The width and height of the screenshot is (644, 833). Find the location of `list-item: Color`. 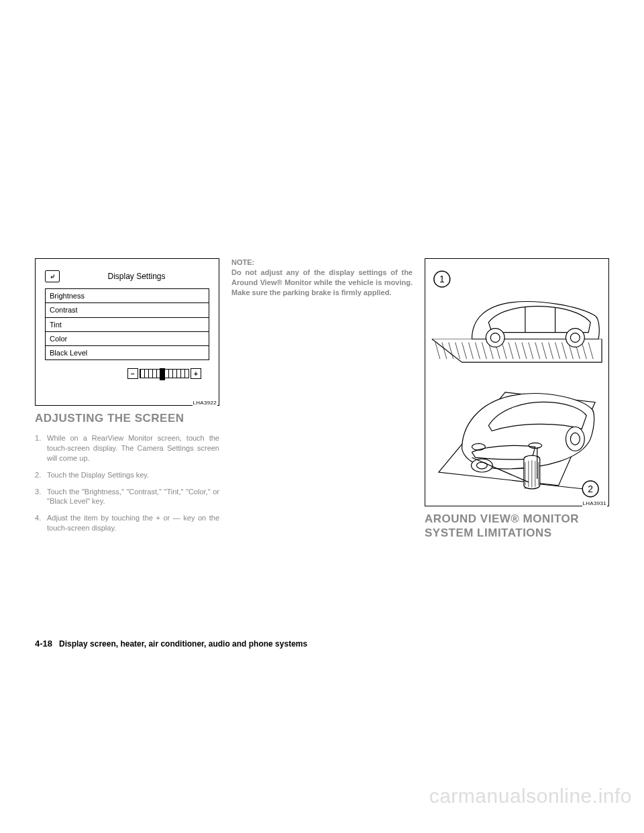

list-item: Color is located at coordinates (127, 339).